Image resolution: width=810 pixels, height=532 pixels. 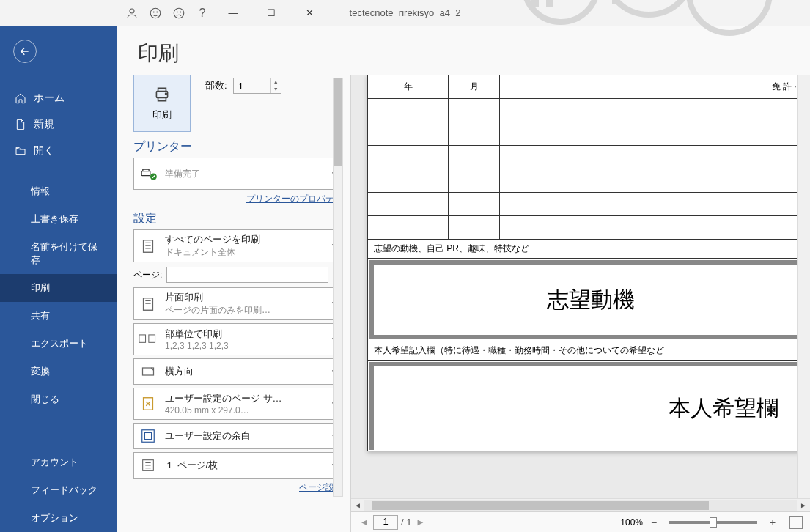 I want to click on titlebar: tectecnote_rirekisyo_a4_2 ? ― ☐ ✕, so click(x=405, y=13).